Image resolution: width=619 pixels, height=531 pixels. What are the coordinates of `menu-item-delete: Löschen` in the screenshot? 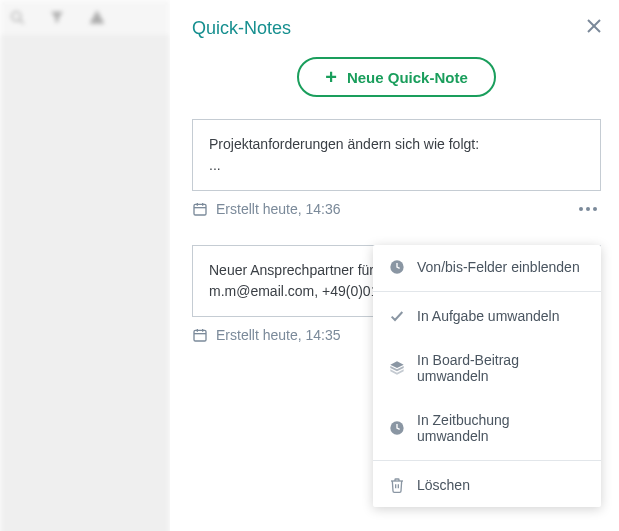 It's located at (487, 485).